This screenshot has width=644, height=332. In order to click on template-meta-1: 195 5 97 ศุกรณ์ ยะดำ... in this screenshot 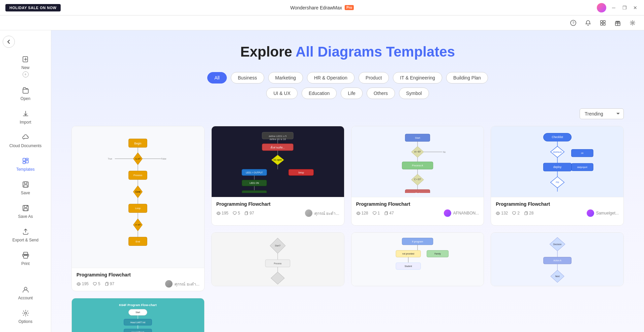, I will do `click(138, 284)`.